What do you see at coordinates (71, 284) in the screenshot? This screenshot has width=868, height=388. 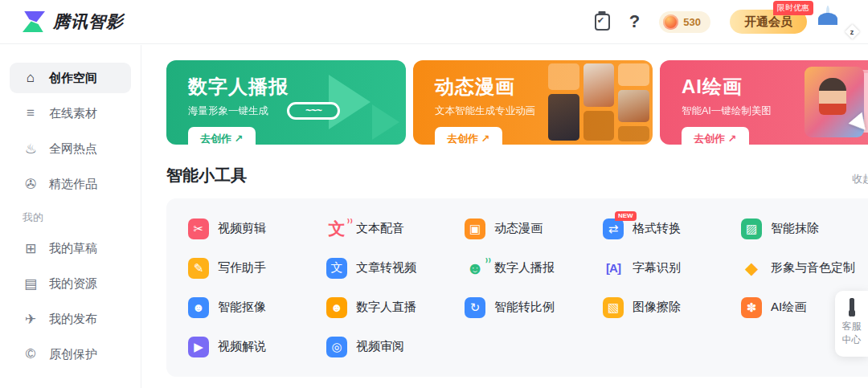 I see `sidebar-item-my-resources: ▤ 我的资源` at bounding box center [71, 284].